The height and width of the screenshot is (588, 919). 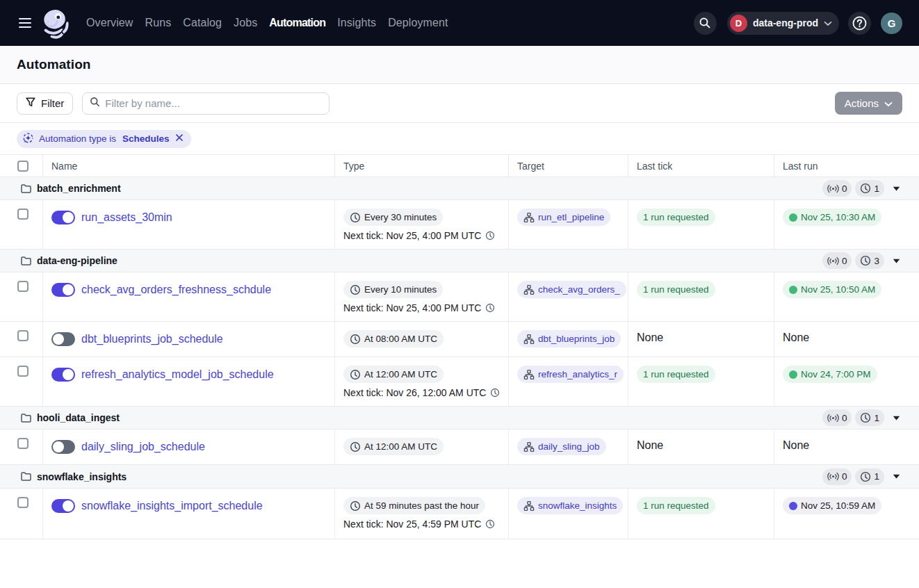 What do you see at coordinates (460, 225) in the screenshot?
I see `automation-row: run_assets_30min Every 30 minutes Next t…` at bounding box center [460, 225].